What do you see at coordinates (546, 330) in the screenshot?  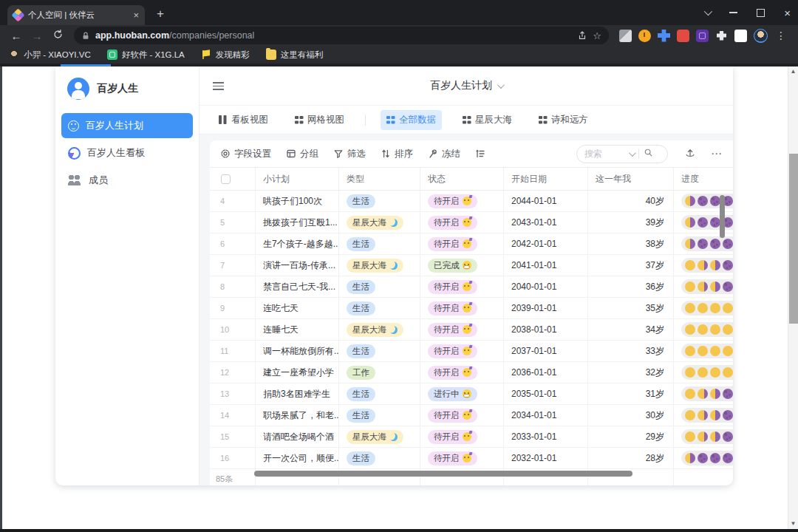 I see `cell-date: 2038-01-01` at bounding box center [546, 330].